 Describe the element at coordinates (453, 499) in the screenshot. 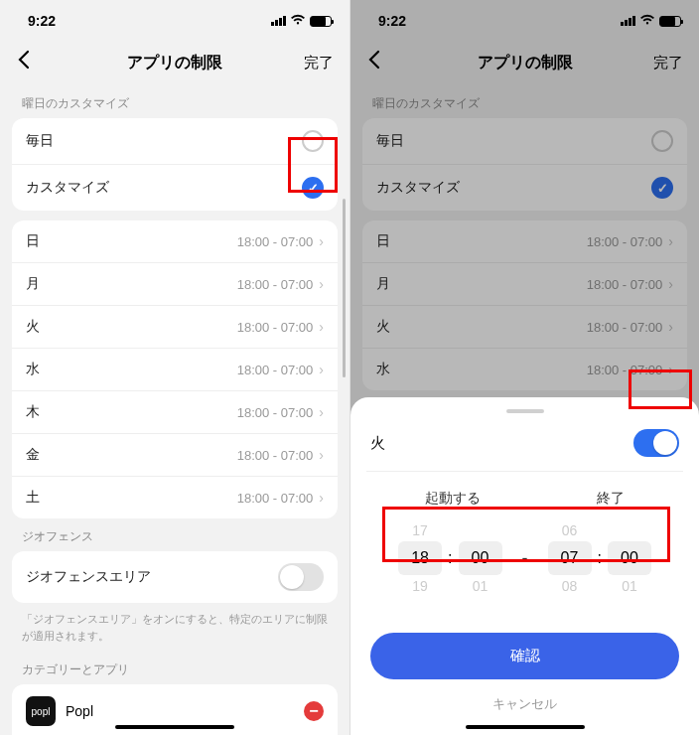

I see `start-label: 起動する` at that location.